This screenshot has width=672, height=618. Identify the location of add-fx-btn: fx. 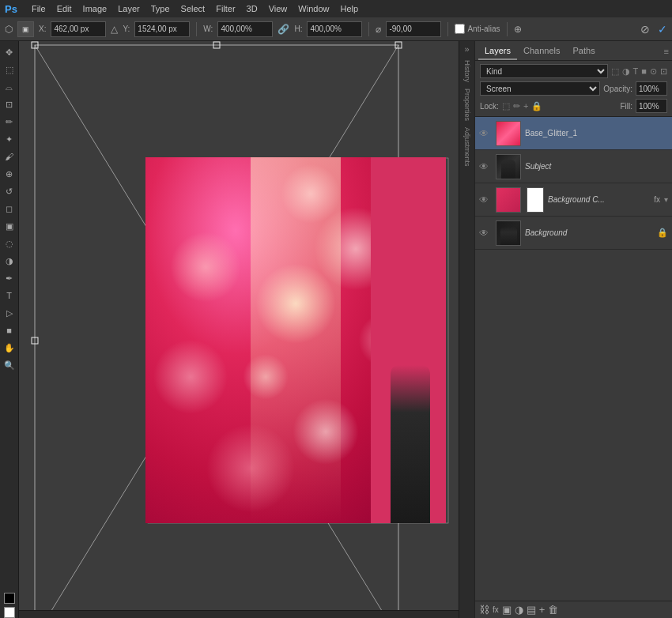
(496, 610).